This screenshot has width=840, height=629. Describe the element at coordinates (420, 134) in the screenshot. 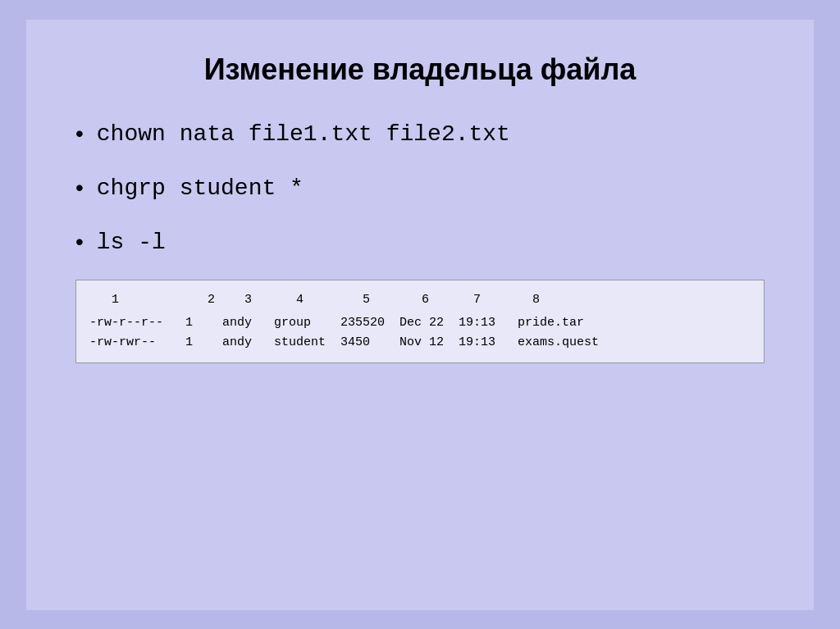

I see `bullet-item-chown: • chown nata file1.txt file2.txt` at that location.